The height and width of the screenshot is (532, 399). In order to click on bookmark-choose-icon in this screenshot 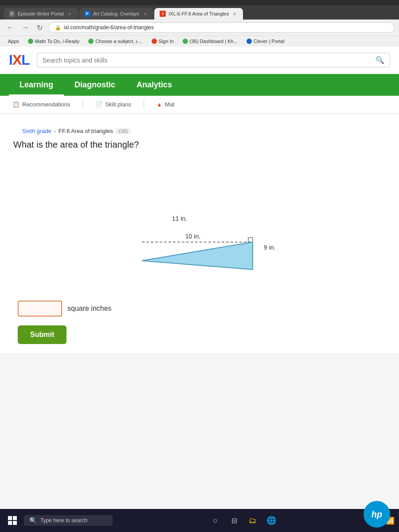, I will do `click(91, 41)`.